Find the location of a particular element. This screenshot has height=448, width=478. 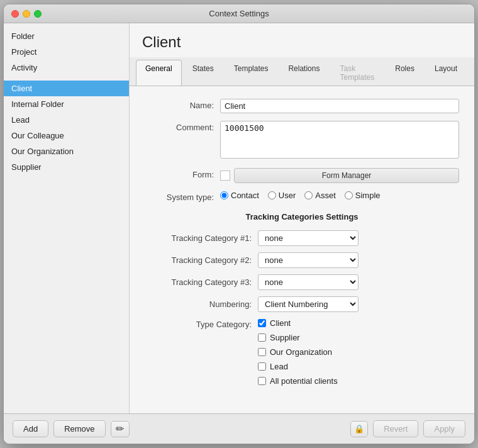

type-category-section: Type Category: Client Supplier Our Or is located at coordinates (302, 352).